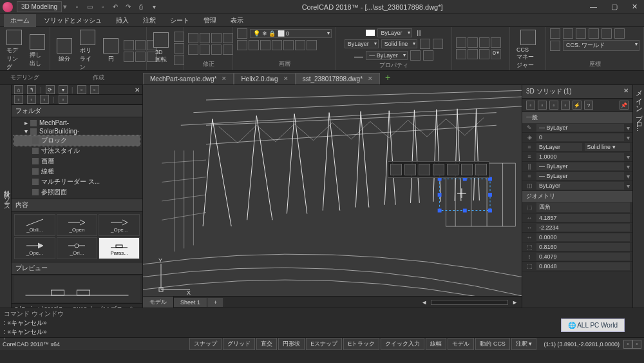 The width and height of the screenshot is (644, 363). I want to click on maximize-button: ▢, so click(614, 6).